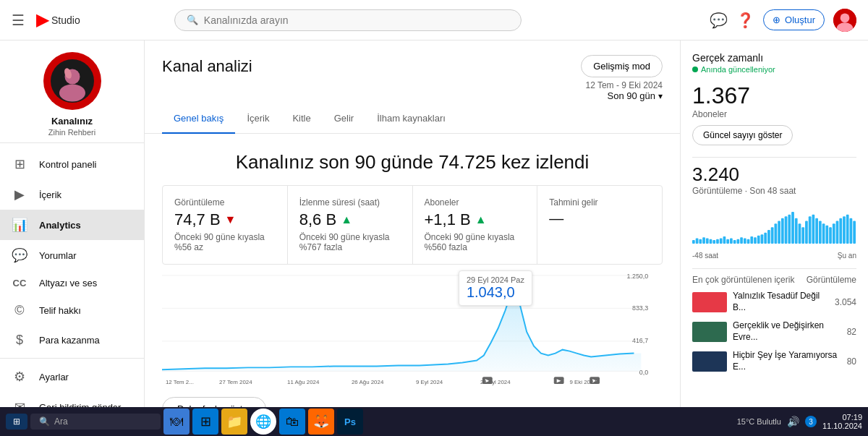  What do you see at coordinates (774, 226) in the screenshot?
I see `realtime-mini-chart` at bounding box center [774, 226].